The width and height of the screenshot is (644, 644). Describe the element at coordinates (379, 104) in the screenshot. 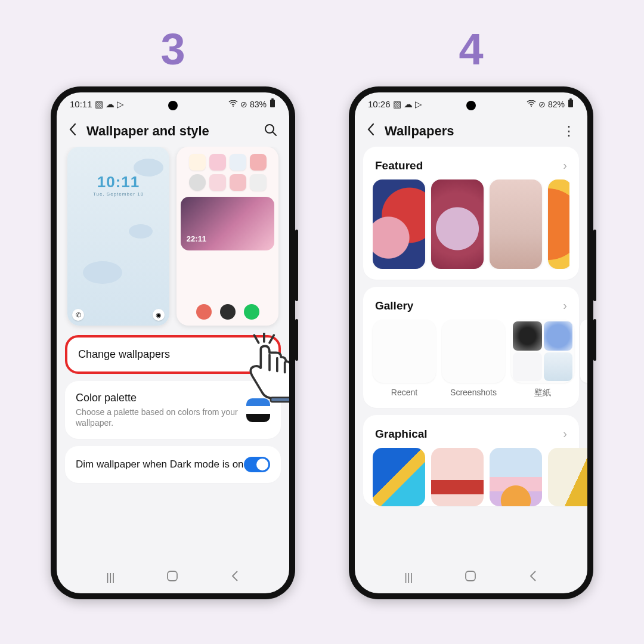

I see `status-time: 10:26` at that location.